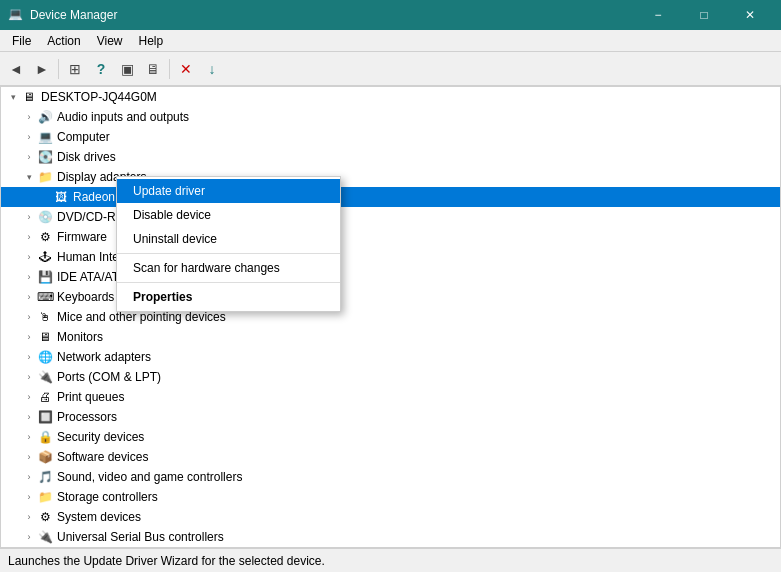 Image resolution: width=781 pixels, height=572 pixels. Describe the element at coordinates (104, 357) in the screenshot. I see `label-network: Network adapters` at that location.